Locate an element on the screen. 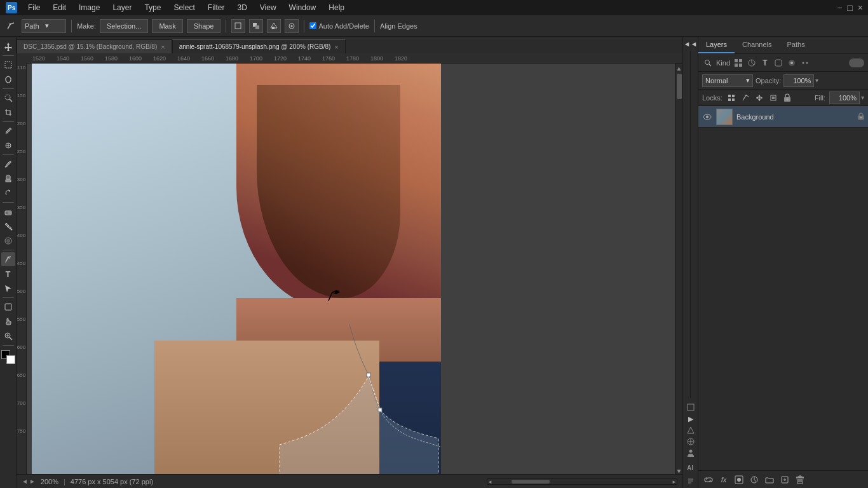 The width and height of the screenshot is (868, 488). opacity-input is located at coordinates (799, 81).